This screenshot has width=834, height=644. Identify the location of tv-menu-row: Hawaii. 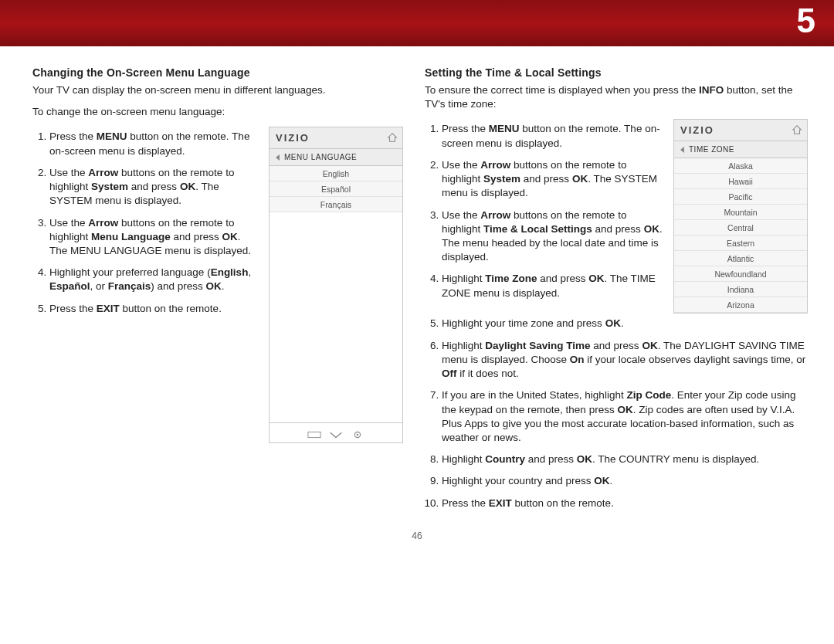
(741, 181).